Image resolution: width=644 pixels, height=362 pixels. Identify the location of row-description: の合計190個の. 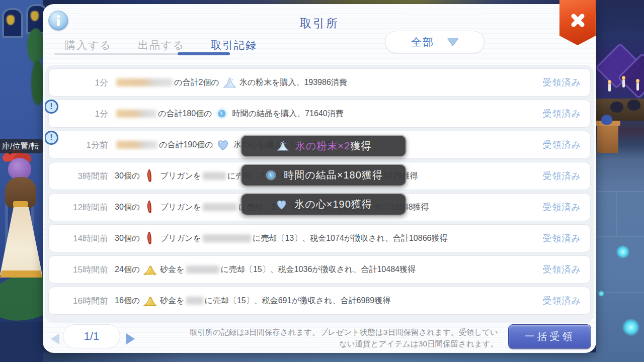
(186, 145).